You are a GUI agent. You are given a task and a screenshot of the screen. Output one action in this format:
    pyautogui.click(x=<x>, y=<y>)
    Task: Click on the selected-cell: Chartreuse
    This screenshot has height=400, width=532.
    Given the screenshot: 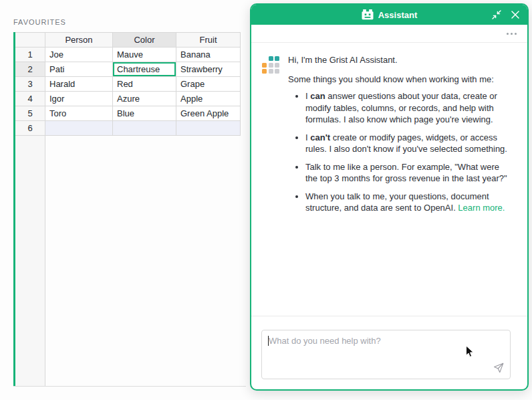 What is the action you would take?
    pyautogui.click(x=144, y=70)
    